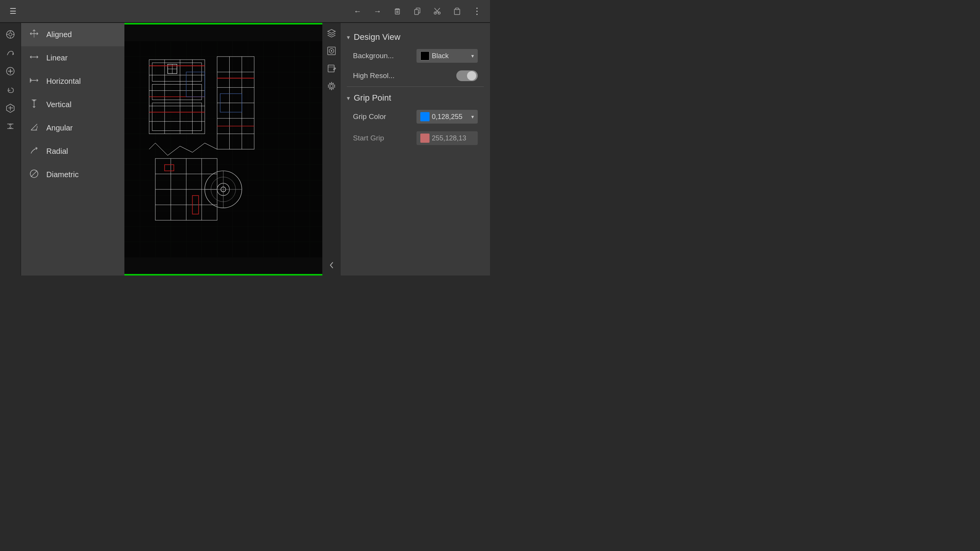  I want to click on top-toolbar: ☰ ← → ⋮, so click(245, 11).